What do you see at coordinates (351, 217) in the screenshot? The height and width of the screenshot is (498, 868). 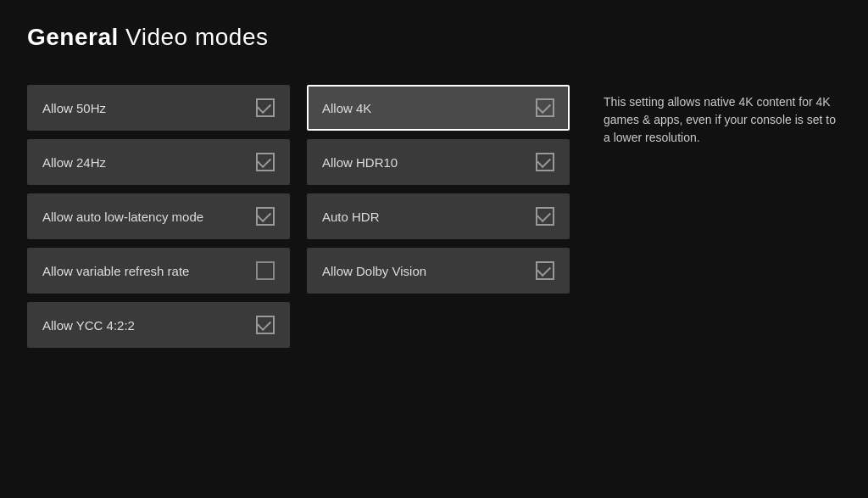 I see `setting-label-auto-hdr: Auto HDR` at bounding box center [351, 217].